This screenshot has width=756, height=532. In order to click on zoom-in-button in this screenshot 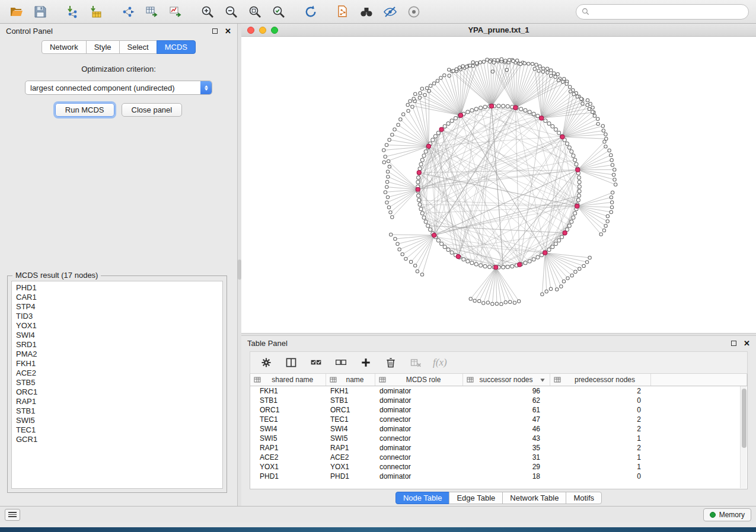, I will do `click(208, 12)`.